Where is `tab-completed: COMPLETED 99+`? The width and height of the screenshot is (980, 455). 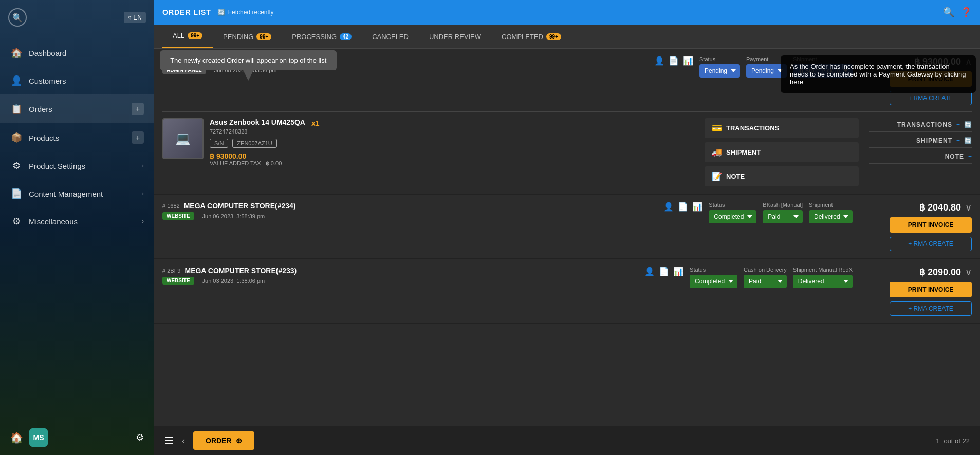
tab-completed: COMPLETED 99+ is located at coordinates (531, 37).